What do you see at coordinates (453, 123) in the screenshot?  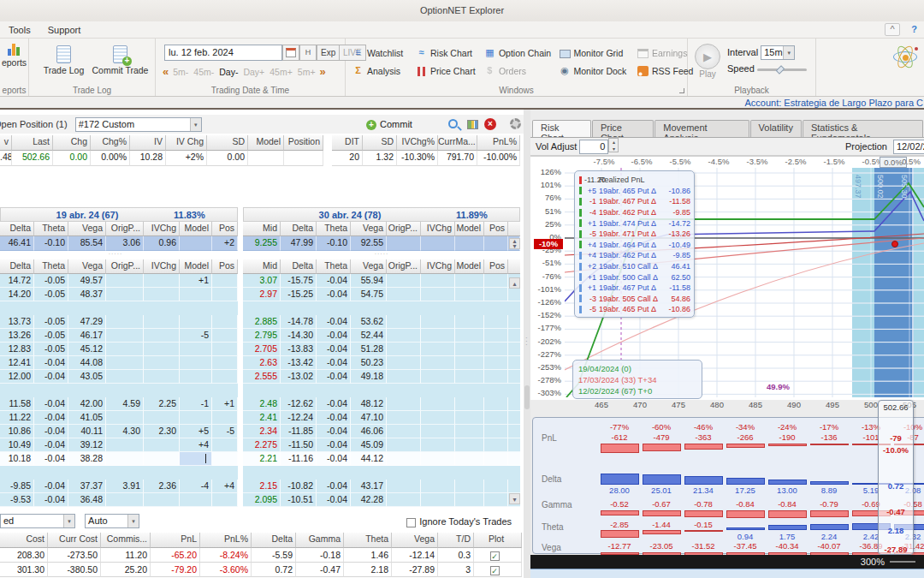 I see `search-icon` at bounding box center [453, 123].